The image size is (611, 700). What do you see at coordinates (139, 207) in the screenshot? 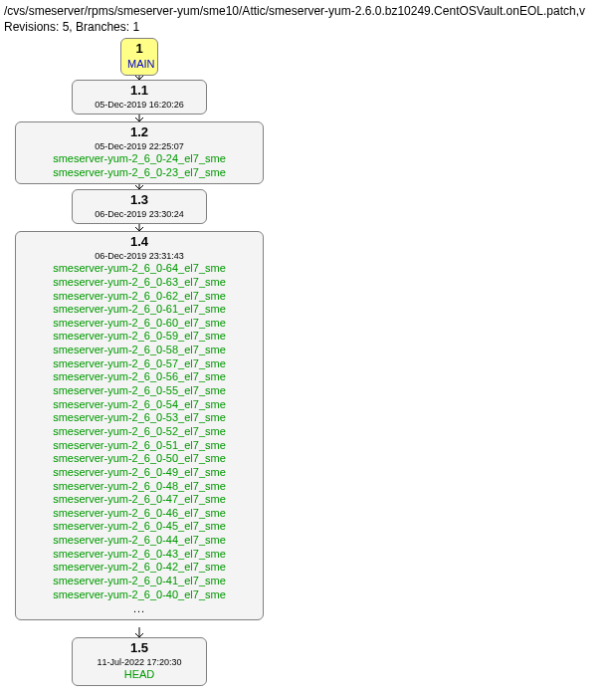
I see `node-1-3: 1.3 06-Dec-2019 23:30:24` at bounding box center [139, 207].